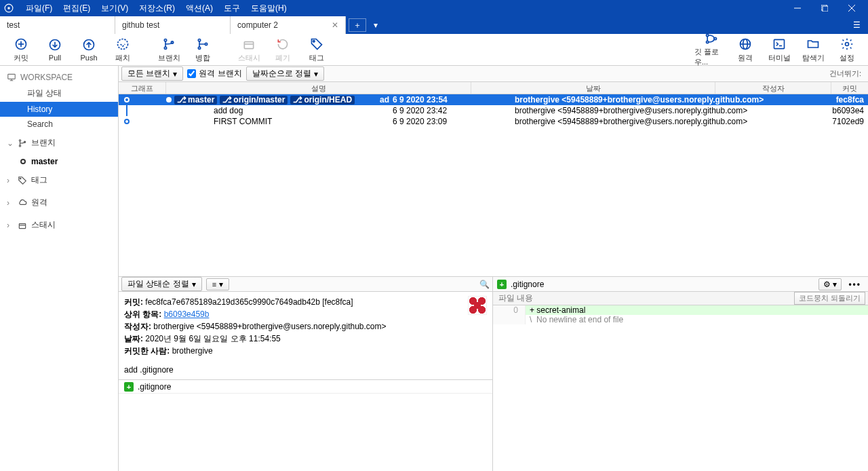 This screenshot has height=471, width=868. I want to click on parent-link: b6093e459b, so click(187, 314).